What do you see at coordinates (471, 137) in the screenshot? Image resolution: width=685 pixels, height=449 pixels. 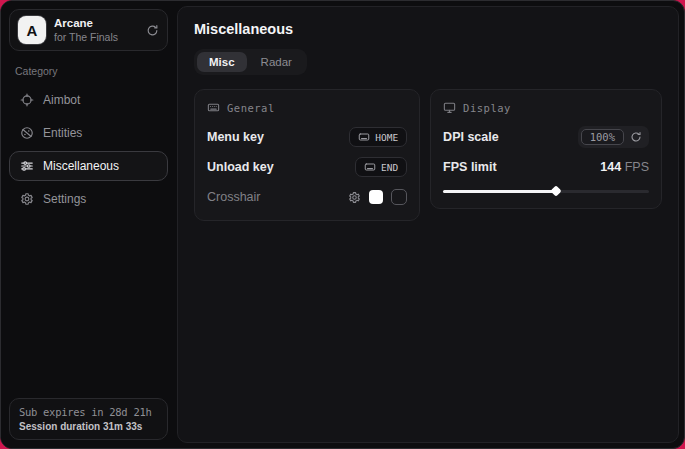 I see `dpi-scale-label: DPI scale` at bounding box center [471, 137].